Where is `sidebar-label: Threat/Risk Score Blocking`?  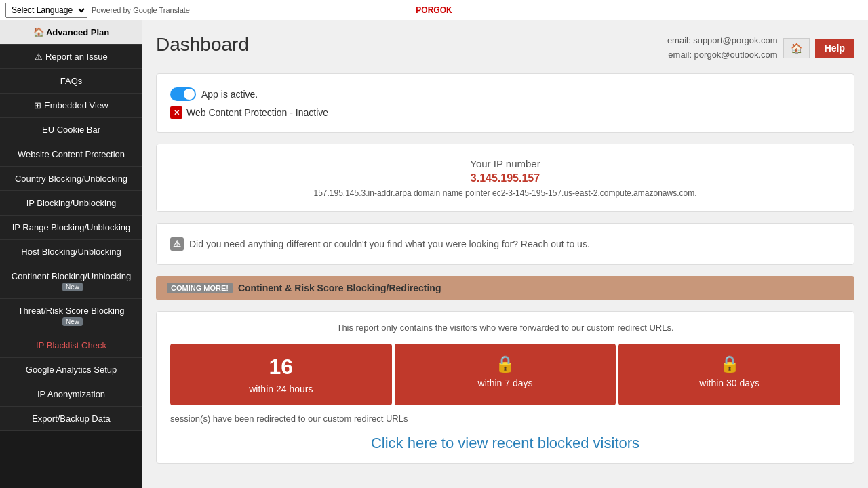
sidebar-label: Threat/Risk Score Blocking is located at coordinates (72, 310).